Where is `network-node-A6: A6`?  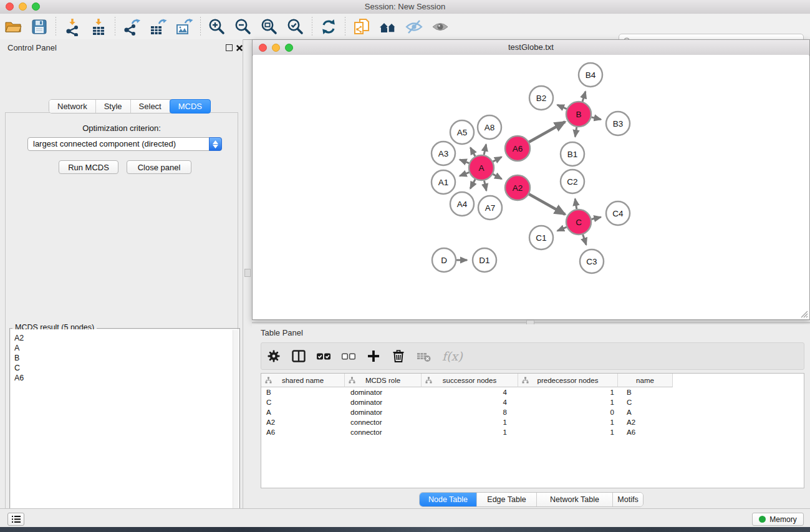 network-node-A6: A6 is located at coordinates (518, 148).